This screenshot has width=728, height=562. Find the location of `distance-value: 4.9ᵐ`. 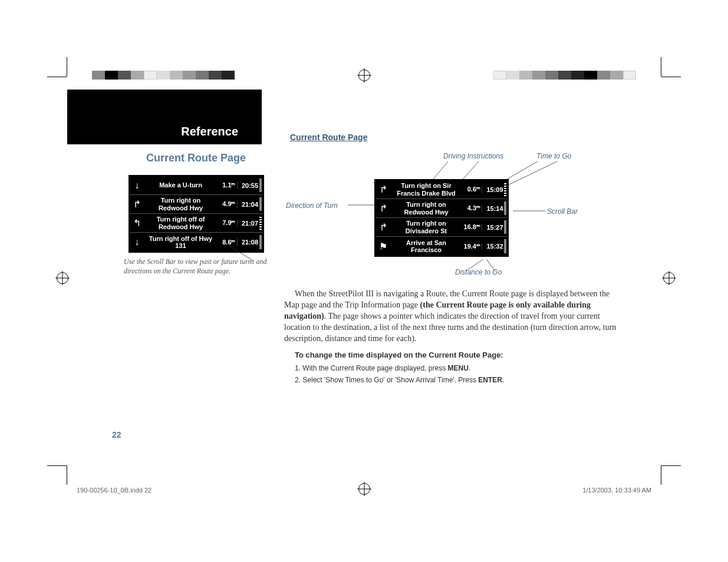

distance-value: 4.9ᵐ is located at coordinates (227, 204).